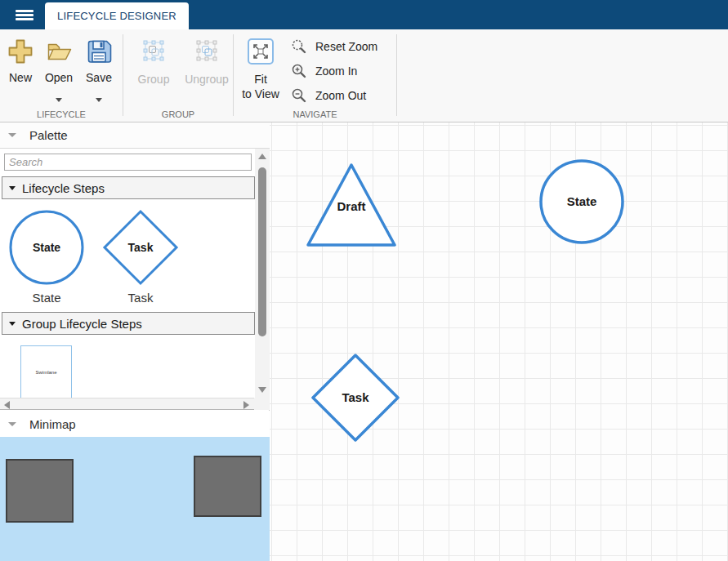  What do you see at coordinates (99, 78) in the screenshot?
I see `save-label: Save` at bounding box center [99, 78].